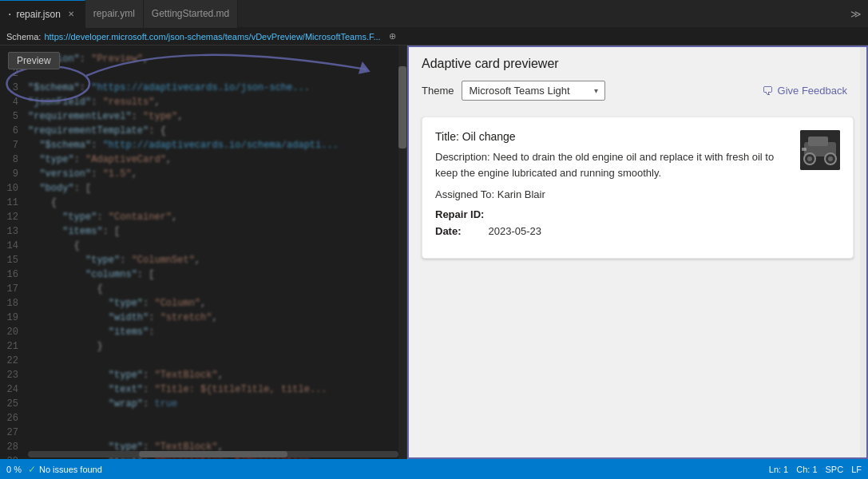 The image size is (868, 479). Describe the element at coordinates (835, 469) in the screenshot. I see `encoding: SPC` at that location.